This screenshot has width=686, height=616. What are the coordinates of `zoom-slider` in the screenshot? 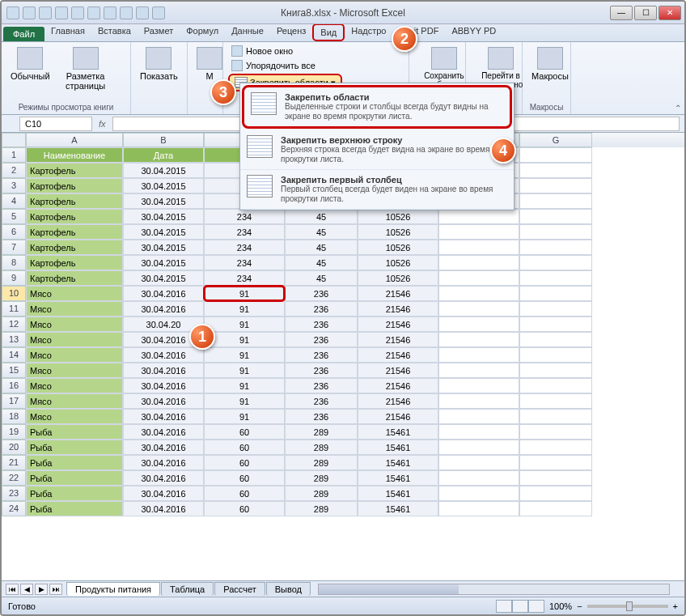 It's located at (628, 606).